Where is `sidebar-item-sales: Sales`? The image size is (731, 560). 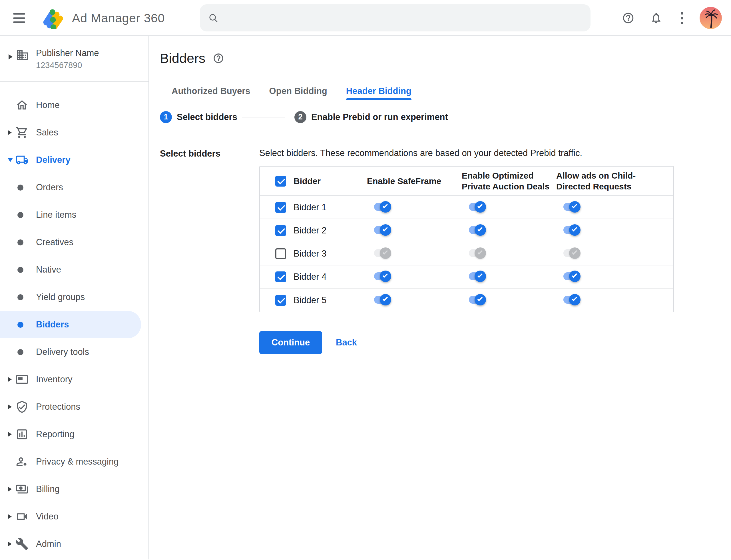
sidebar-item-sales: Sales is located at coordinates (71, 133).